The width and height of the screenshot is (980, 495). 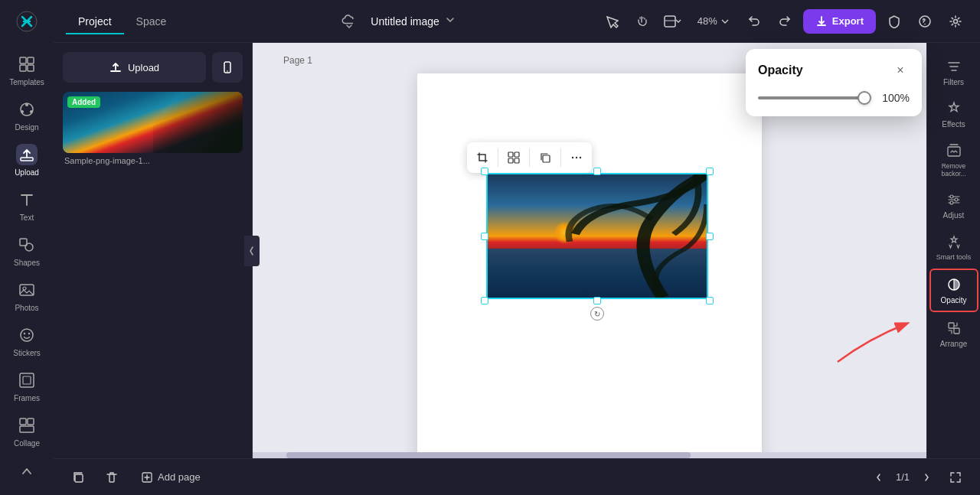 I want to click on title-dropdown-icon, so click(x=450, y=21).